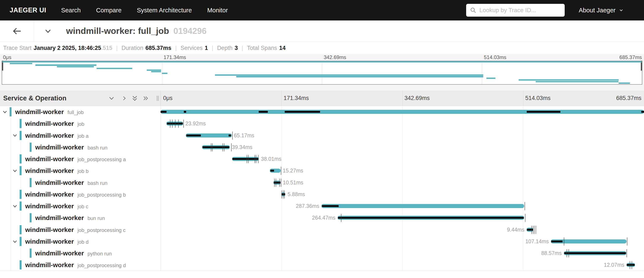  What do you see at coordinates (158, 98) in the screenshot?
I see `column-resizer-handle` at bounding box center [158, 98].